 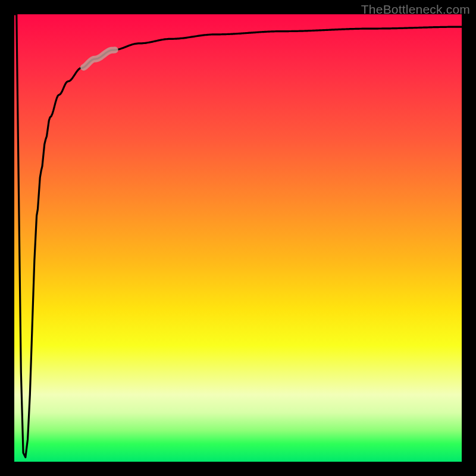 I want to click on watermark-text: TheBottleneck.com, so click(x=415, y=10).